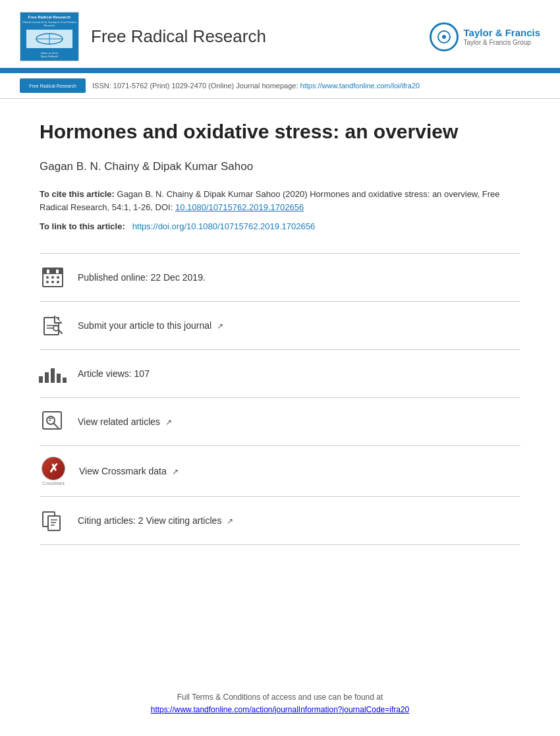 The width and height of the screenshot is (560, 736). I want to click on crossmark-link: View Crossmark data, so click(123, 471).